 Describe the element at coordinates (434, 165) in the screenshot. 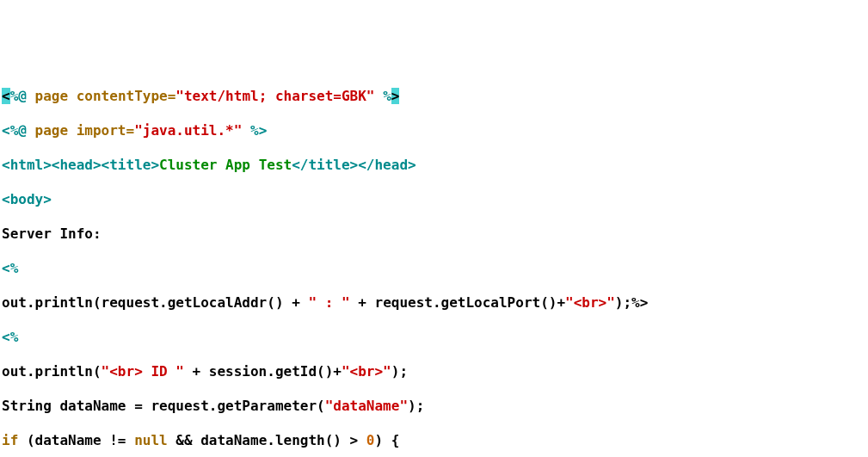

I see `code-line: <html><head><title>Cluster App Test</tit…` at that location.